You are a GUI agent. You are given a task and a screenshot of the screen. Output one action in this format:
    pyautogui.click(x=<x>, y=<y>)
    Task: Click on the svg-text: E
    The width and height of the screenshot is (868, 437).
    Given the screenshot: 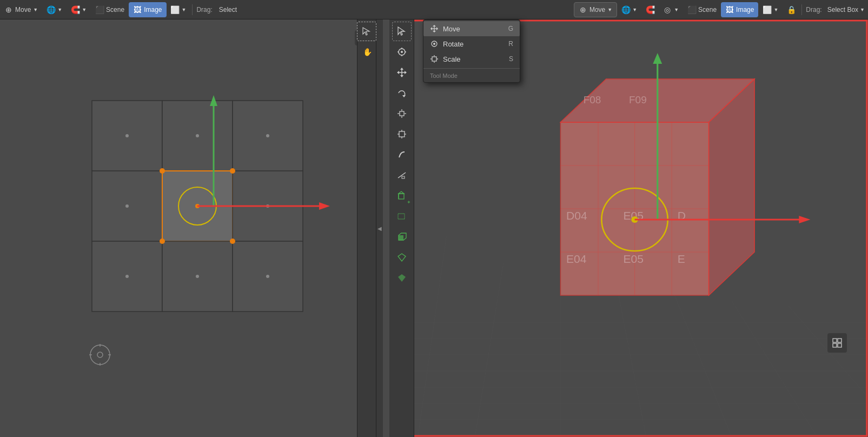 What is the action you would take?
    pyautogui.click(x=681, y=259)
    